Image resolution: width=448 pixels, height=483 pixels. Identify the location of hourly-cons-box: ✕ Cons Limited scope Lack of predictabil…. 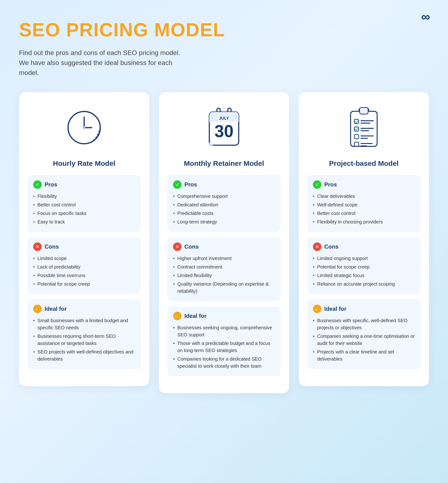
(84, 266).